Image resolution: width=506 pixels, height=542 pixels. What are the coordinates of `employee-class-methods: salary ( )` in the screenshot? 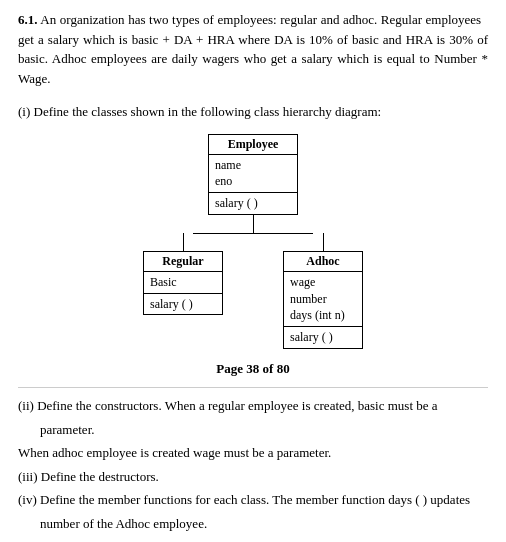 It's located at (253, 204).